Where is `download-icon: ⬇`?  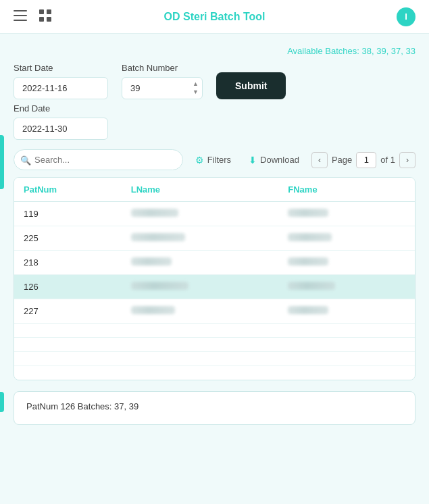
download-icon: ⬇ is located at coordinates (253, 160).